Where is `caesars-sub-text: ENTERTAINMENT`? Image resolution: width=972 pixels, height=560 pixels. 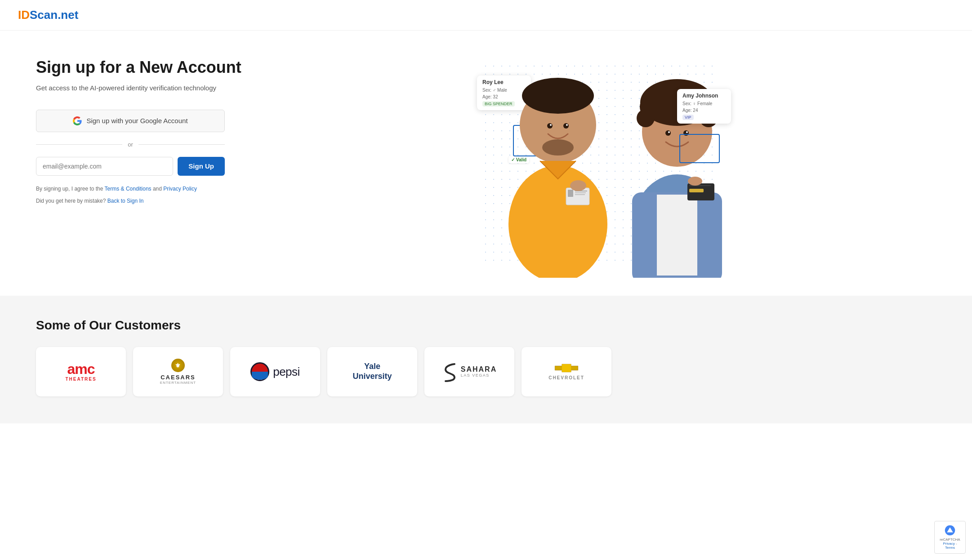 caesars-sub-text: ENTERTAINMENT is located at coordinates (178, 383).